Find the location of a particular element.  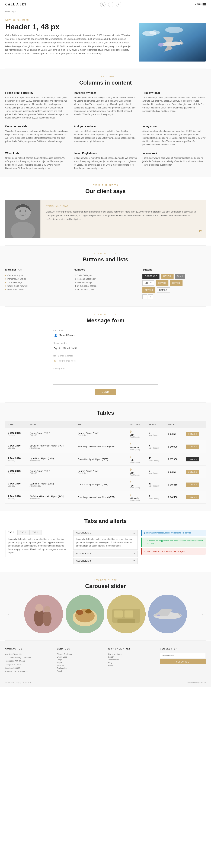

column-text-4: Logins no jet Cards. Just give us a call… is located at coordinates (106, 136).